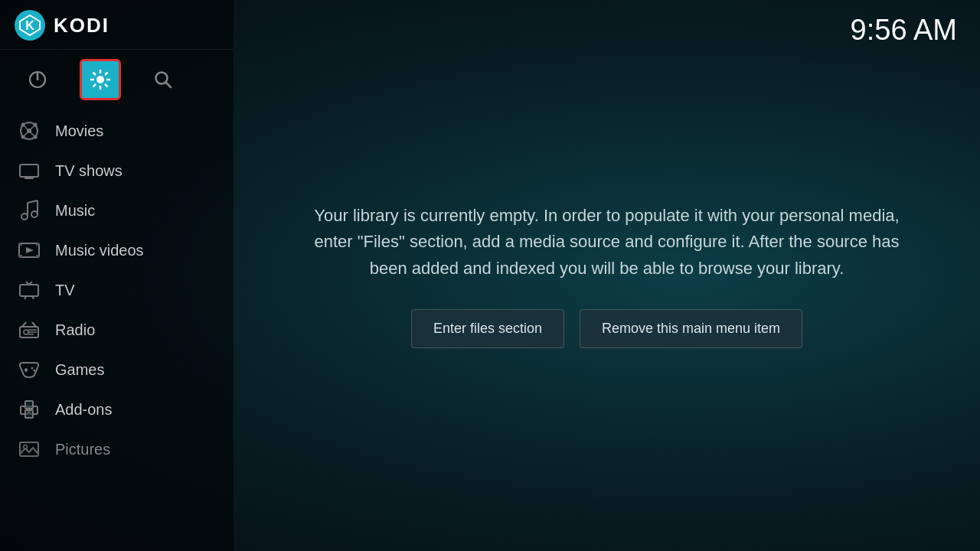 The width and height of the screenshot is (980, 551). Describe the element at coordinates (903, 31) in the screenshot. I see `clock: 9:56 AM` at that location.